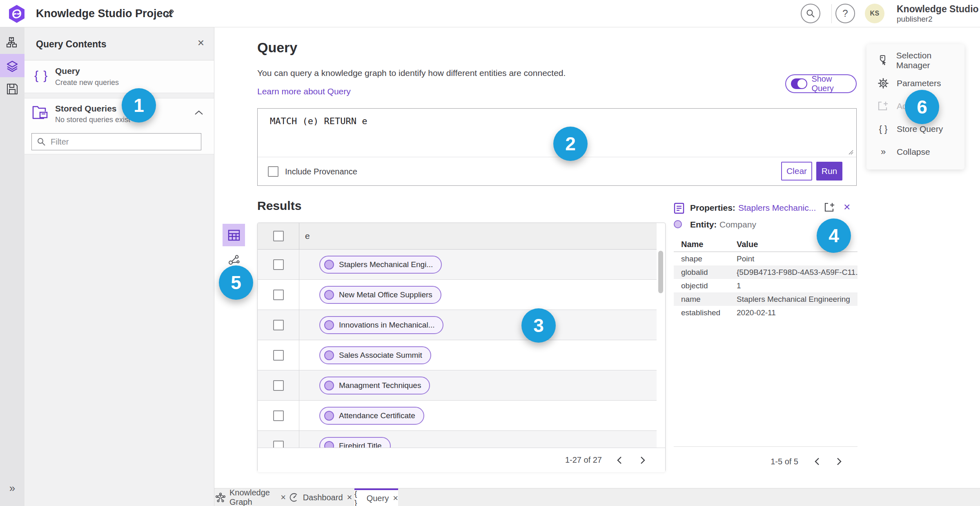  Describe the element at coordinates (915, 60) in the screenshot. I see `menu-item-selection-manager: Selection Manager` at that location.